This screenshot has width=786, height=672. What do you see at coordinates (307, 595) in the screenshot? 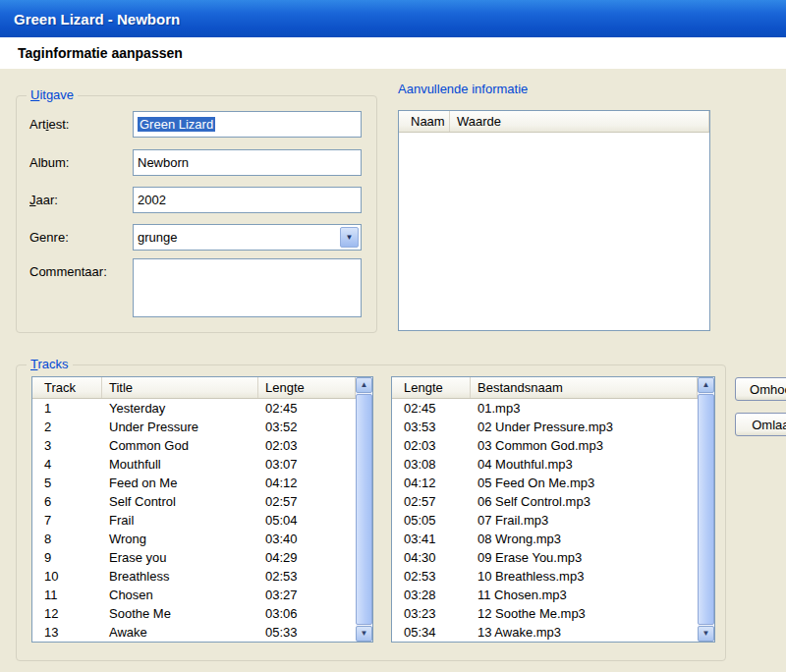
I see `table-cell: 03:27` at bounding box center [307, 595].